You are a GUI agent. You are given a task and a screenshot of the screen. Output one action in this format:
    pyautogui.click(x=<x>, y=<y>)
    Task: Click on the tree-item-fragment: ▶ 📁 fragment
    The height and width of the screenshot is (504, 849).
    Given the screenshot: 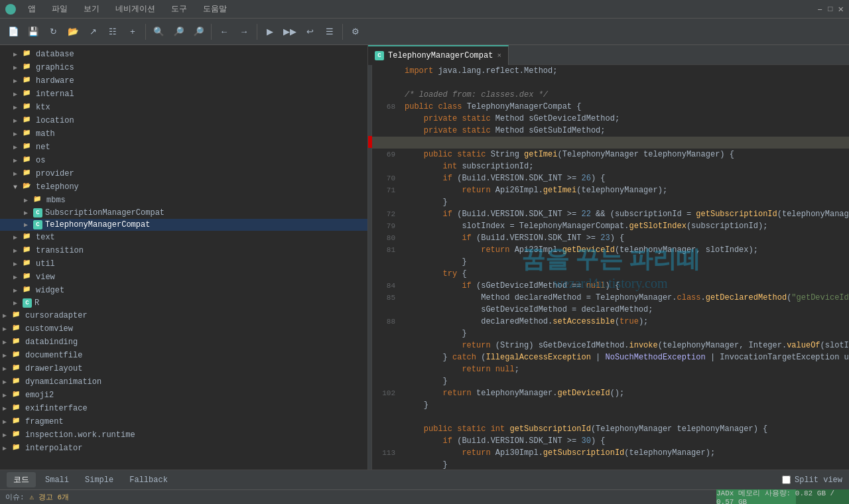 What is the action you would take?
    pyautogui.click(x=184, y=422)
    